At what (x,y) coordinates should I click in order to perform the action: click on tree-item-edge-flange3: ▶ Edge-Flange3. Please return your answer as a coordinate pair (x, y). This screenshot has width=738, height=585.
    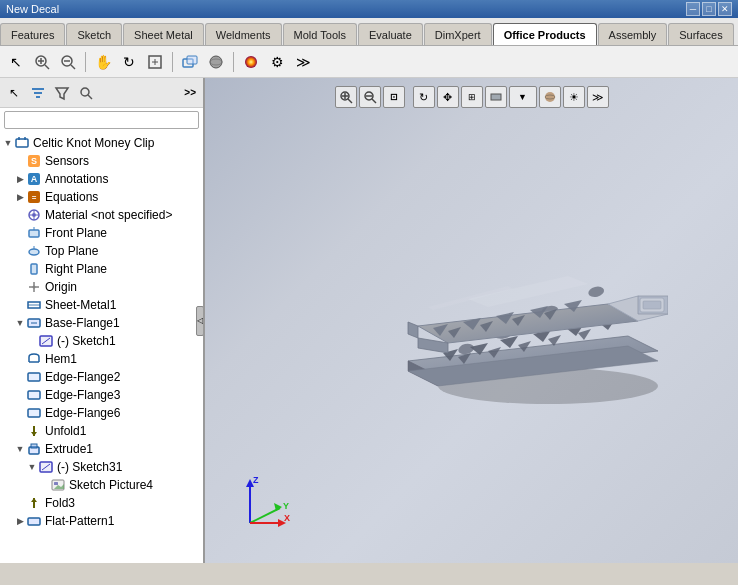
    Looking at the image, I should click on (102, 395).